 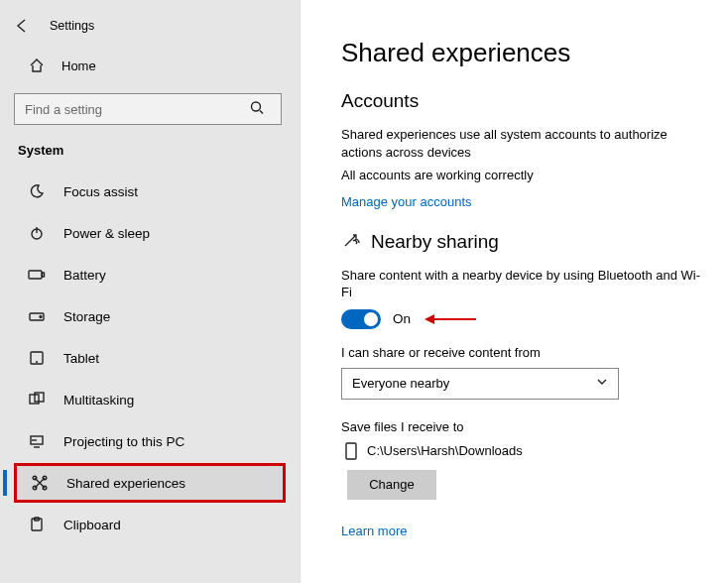 I want to click on window-title: Settings, so click(x=71, y=26).